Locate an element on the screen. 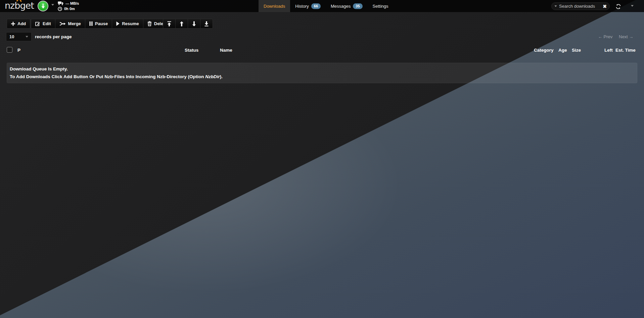 Image resolution: width=644 pixels, height=318 pixels. select-all-checkbox is located at coordinates (9, 50).